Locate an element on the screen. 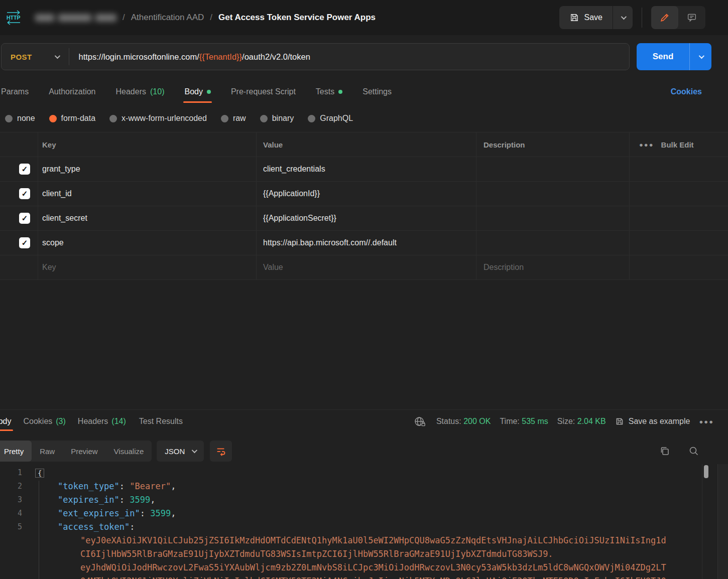 The height and width of the screenshot is (579, 728). save-button-group: Save is located at coordinates (596, 18).